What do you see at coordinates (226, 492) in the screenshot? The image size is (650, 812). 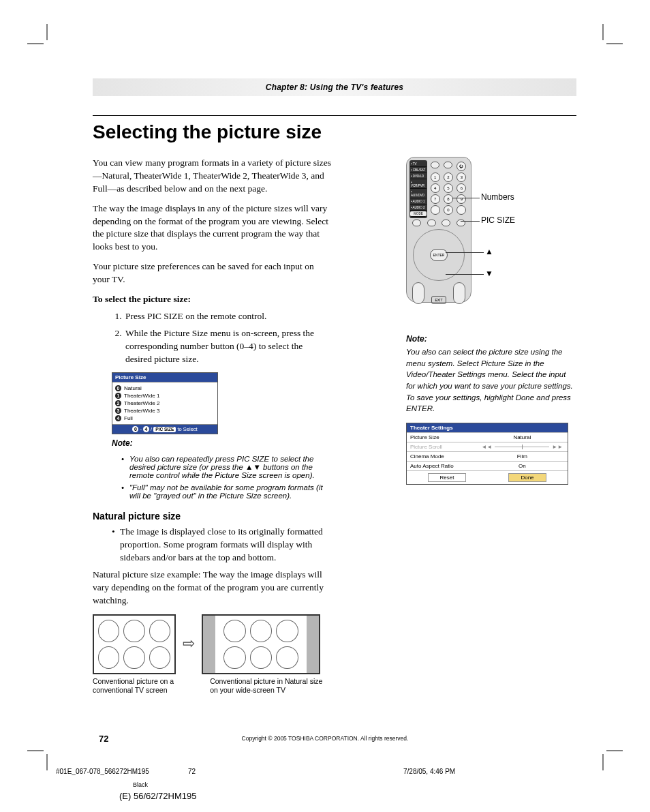 I see `note-item: "Full" may not be available for some pro…` at bounding box center [226, 492].